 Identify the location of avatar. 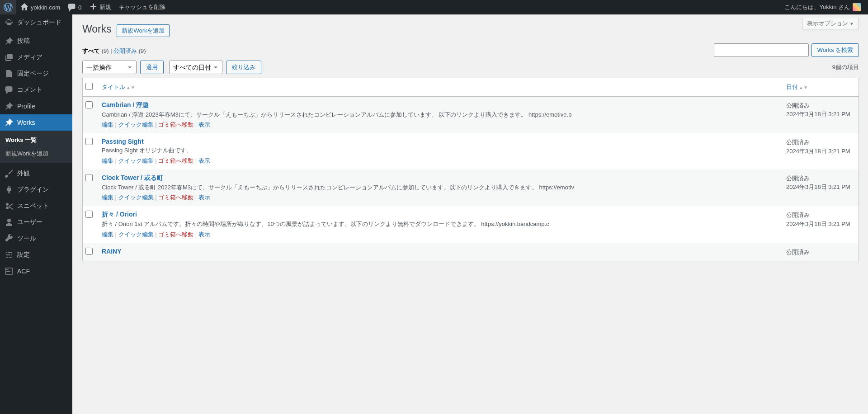
(857, 7).